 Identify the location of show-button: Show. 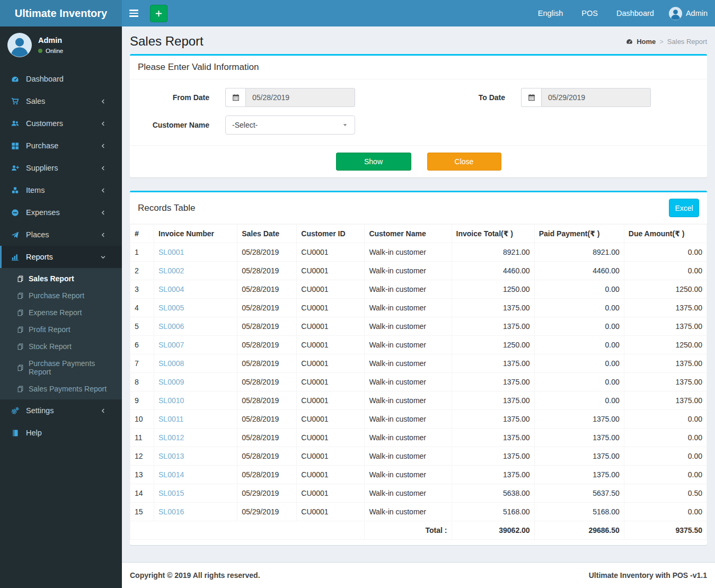
(374, 162).